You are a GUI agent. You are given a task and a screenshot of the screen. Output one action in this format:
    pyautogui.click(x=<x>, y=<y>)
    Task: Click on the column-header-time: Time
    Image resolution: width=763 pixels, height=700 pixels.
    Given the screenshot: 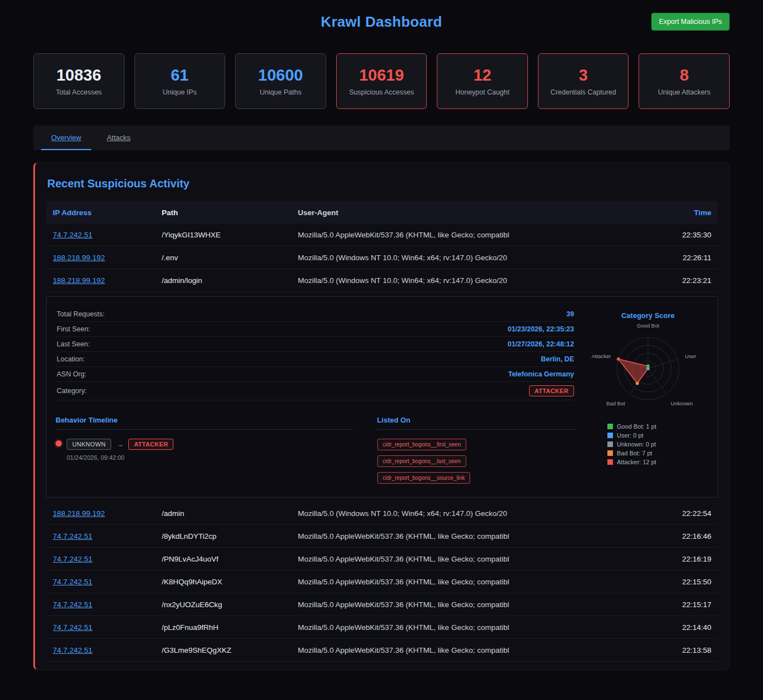 What is the action you would take?
    pyautogui.click(x=675, y=212)
    